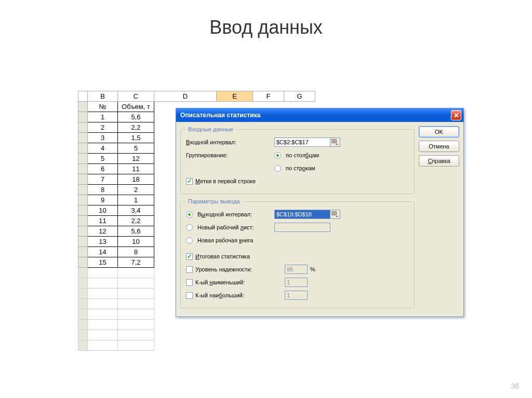 The image size is (532, 398). I want to click on summary-stats-checkbox, so click(189, 256).